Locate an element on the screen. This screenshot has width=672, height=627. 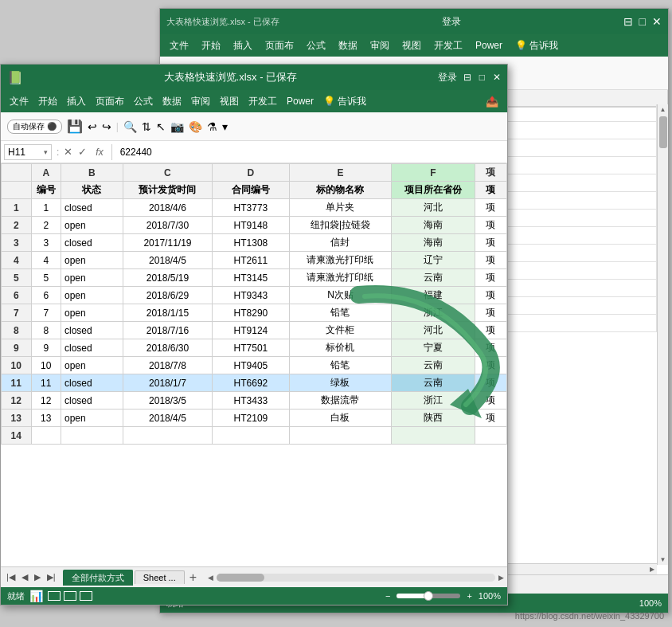
cell-b7: open is located at coordinates (92, 313).